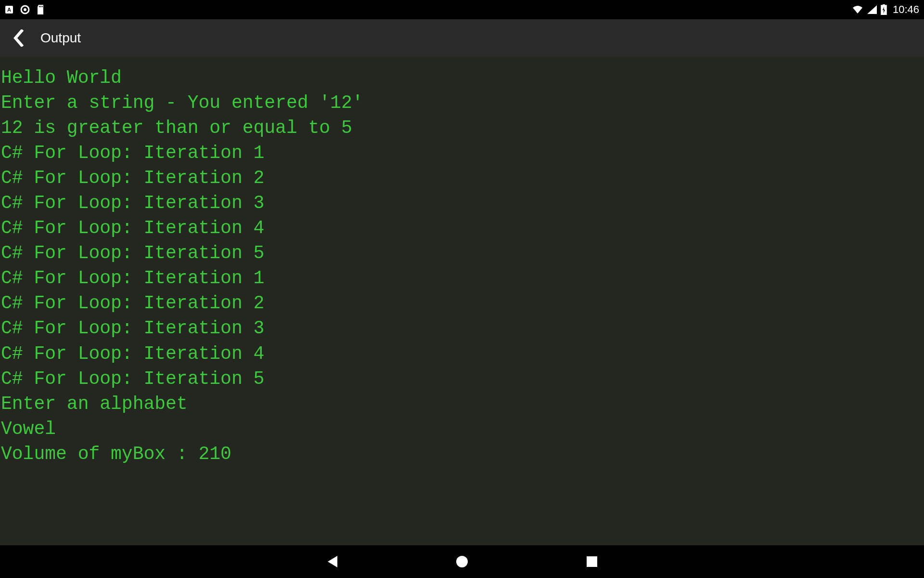 The height and width of the screenshot is (578, 924). What do you see at coordinates (9, 10) in the screenshot?
I see `svg-text: A` at bounding box center [9, 10].